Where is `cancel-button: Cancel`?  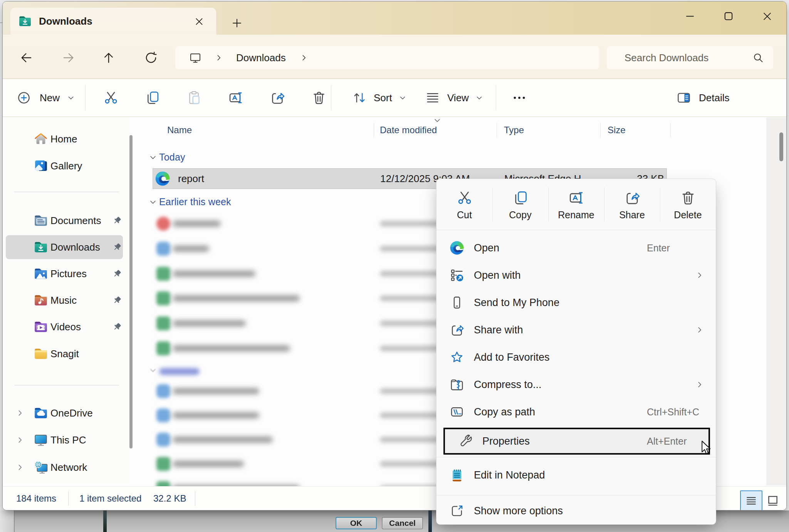
cancel-button: Cancel is located at coordinates (402, 523).